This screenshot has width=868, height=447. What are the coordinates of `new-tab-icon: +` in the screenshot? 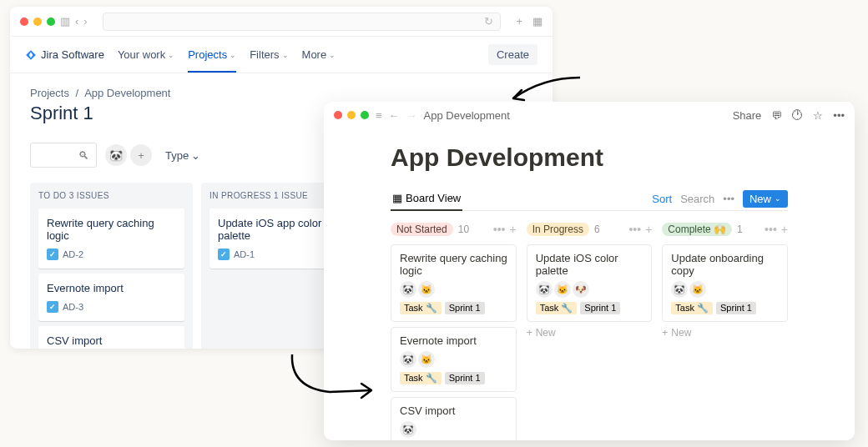 It's located at (519, 22).